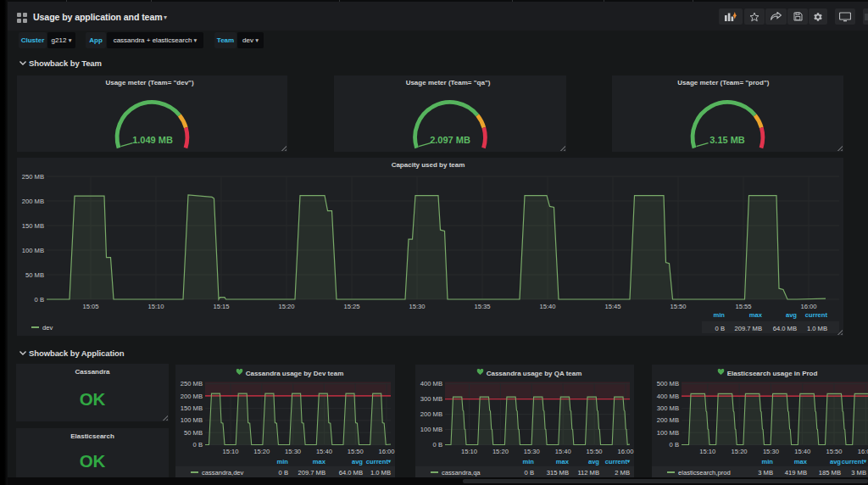 The height and width of the screenshot is (485, 868). Describe the element at coordinates (192, 409) in the screenshot. I see `svg-text: 150 MB` at that location.